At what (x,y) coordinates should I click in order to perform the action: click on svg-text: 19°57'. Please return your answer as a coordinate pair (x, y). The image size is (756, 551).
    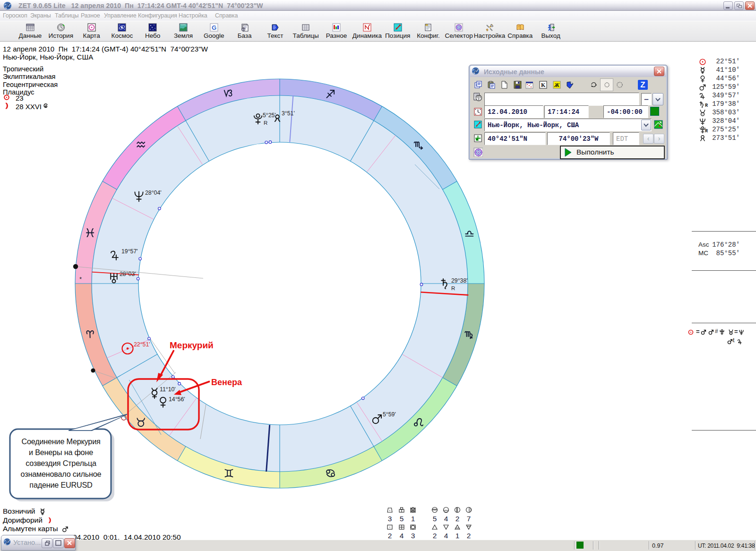
    Looking at the image, I should click on (129, 251).